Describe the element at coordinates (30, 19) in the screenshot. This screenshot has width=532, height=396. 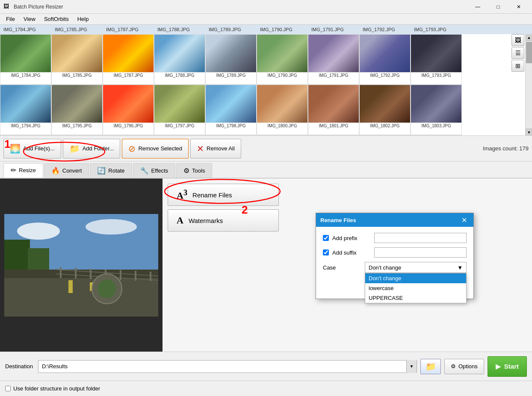
I see `menu-view: View` at that location.